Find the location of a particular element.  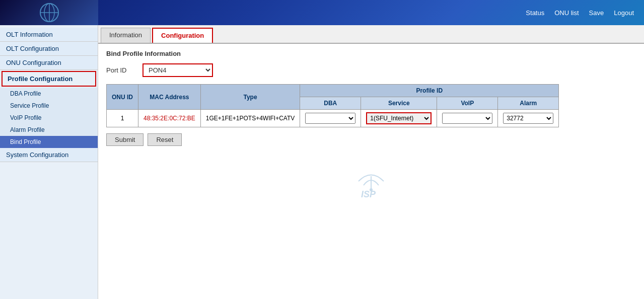

sidebar-section-profile-configuration: Profile Configuration is located at coordinates (49, 79).